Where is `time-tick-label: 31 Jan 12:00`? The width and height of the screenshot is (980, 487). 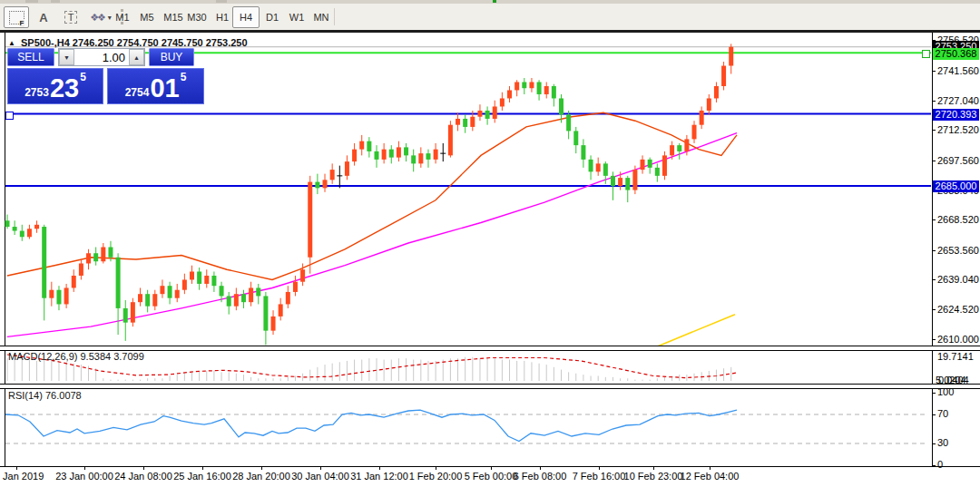 time-tick-label: 31 Jan 12:00 is located at coordinates (379, 476).